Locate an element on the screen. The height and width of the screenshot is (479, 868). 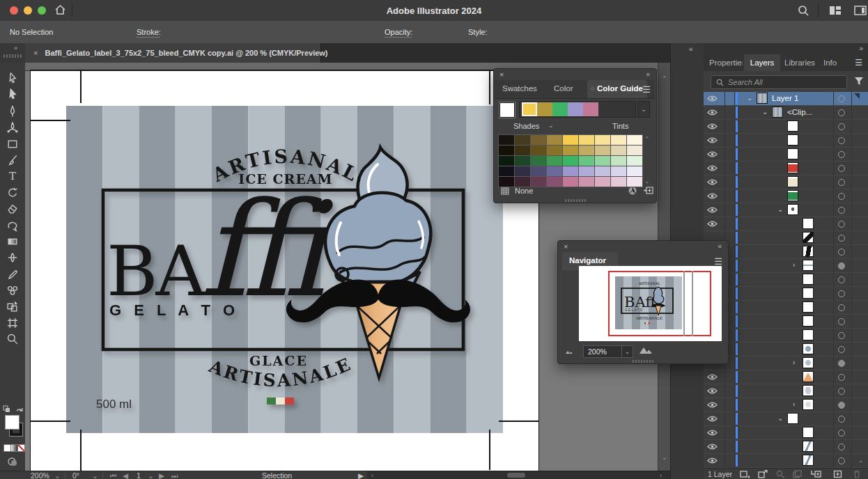
collapse-dock-icon: « is located at coordinates (691, 49).